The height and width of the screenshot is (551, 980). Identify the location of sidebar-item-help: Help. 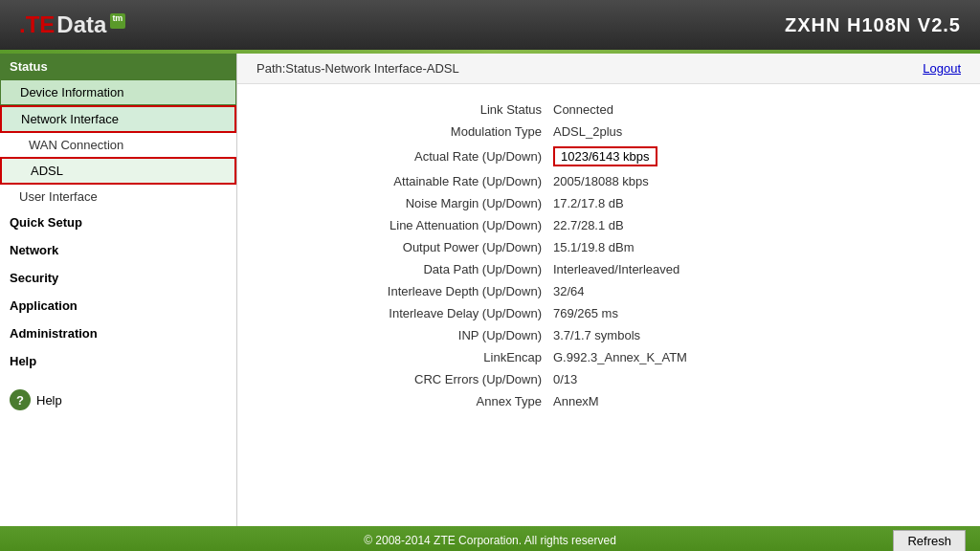
(119, 362).